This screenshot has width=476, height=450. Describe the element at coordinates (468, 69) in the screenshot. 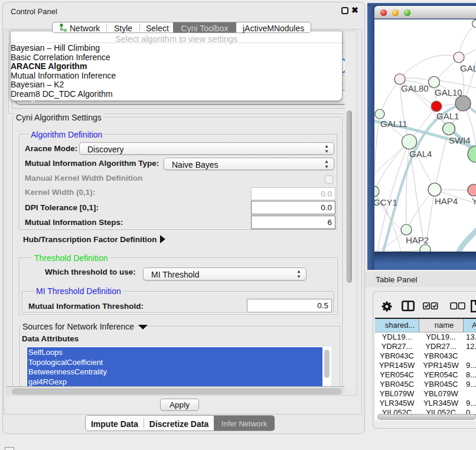

I see `svg-text: GAL7` at that location.